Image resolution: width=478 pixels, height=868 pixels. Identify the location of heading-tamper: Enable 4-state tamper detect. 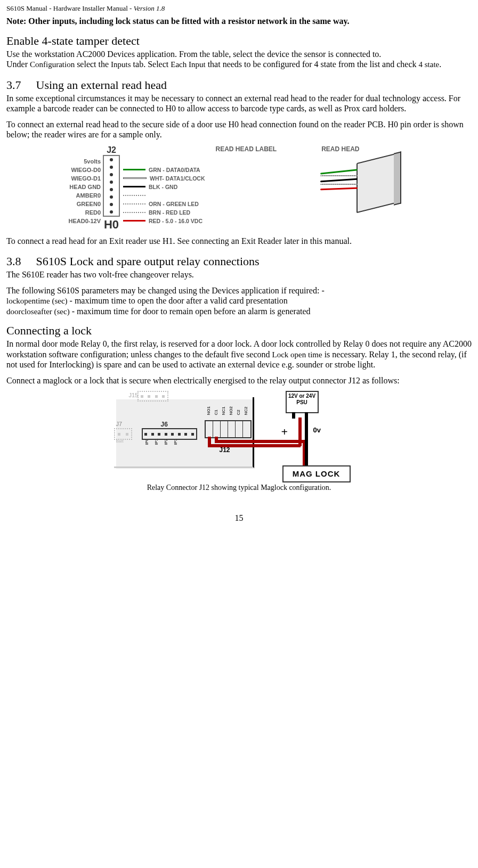
(239, 41).